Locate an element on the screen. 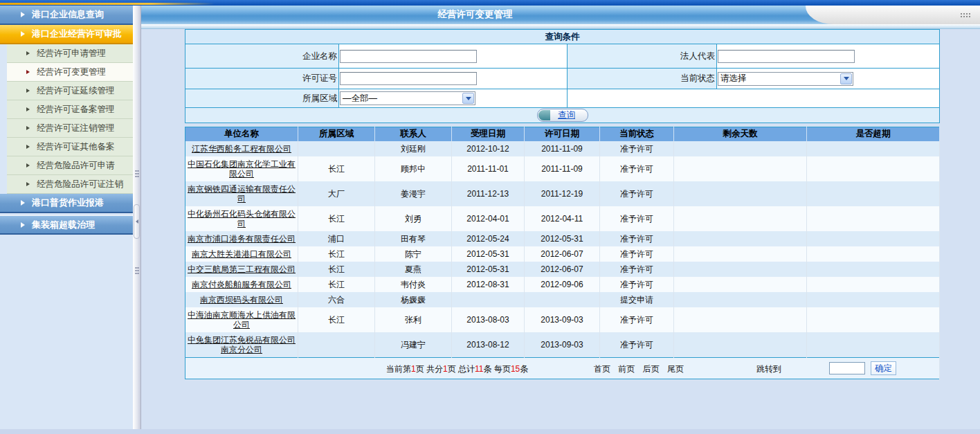  sidebar-item-label: 经营危险品许可申请 is located at coordinates (76, 166).